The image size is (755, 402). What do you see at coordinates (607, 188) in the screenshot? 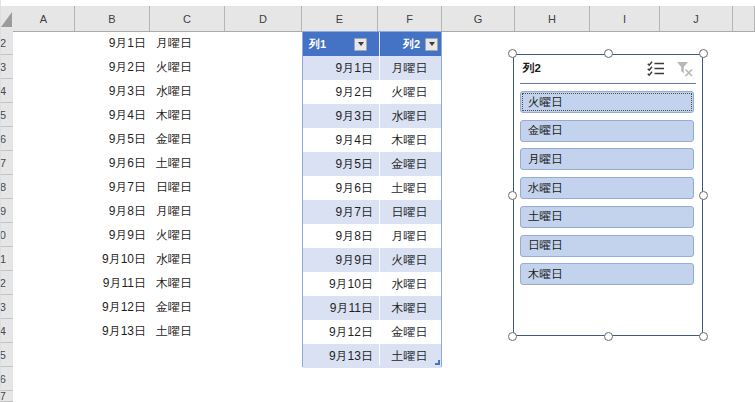
I see `slicer-item-水曜日: 水曜日` at bounding box center [607, 188].